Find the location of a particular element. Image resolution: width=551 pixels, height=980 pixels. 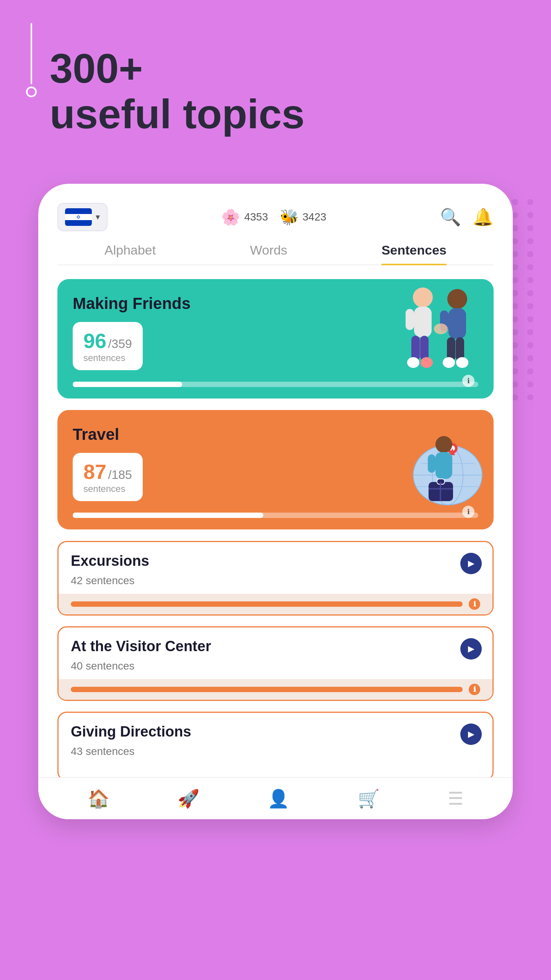

language-selector: ✡ ▾ is located at coordinates (83, 217).